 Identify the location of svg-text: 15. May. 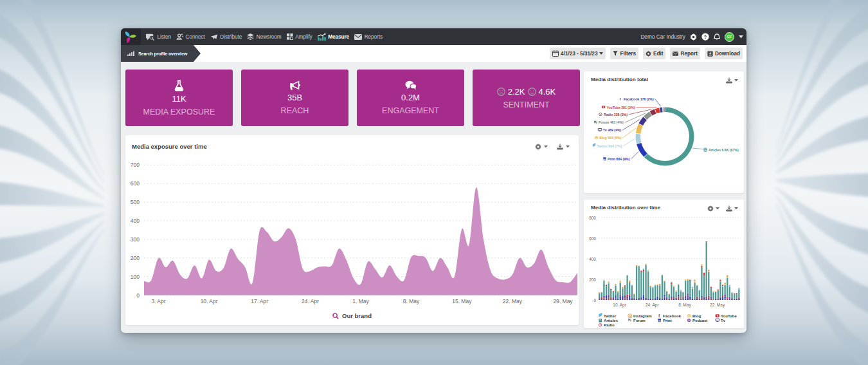
(462, 301).